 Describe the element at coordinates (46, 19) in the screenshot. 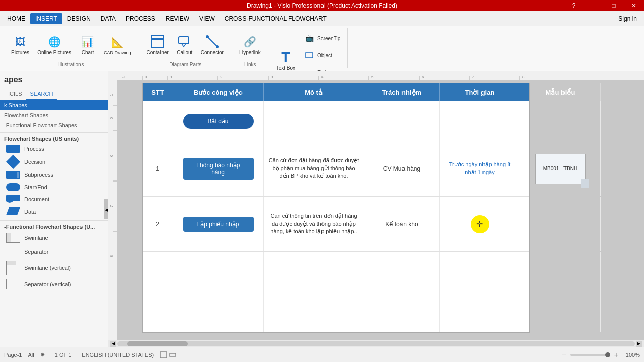

I see `menu-insert: INSERT` at that location.